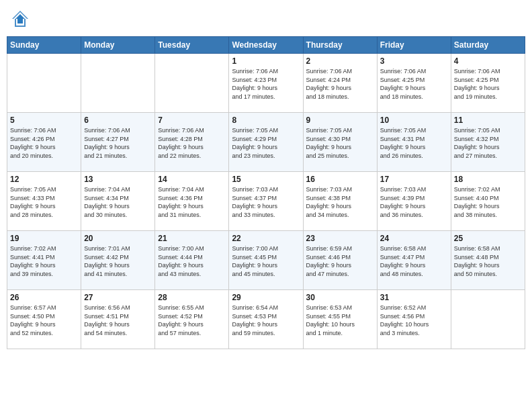 The width and height of the screenshot is (532, 411). I want to click on calendar-cell: 2Sunrise: 7:06 AM Sunset: 4:24 PM Daylig…, so click(340, 83).